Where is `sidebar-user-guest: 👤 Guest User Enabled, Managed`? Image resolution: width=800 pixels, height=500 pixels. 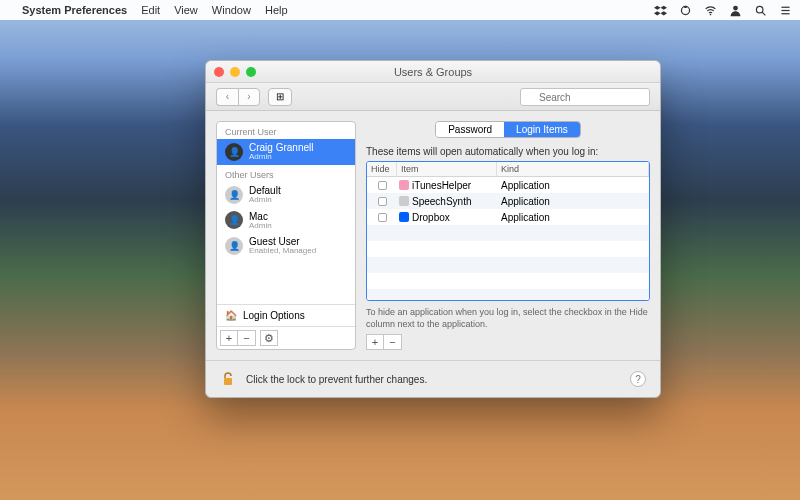 sidebar-user-guest: 👤 Guest User Enabled, Managed is located at coordinates (286, 246).